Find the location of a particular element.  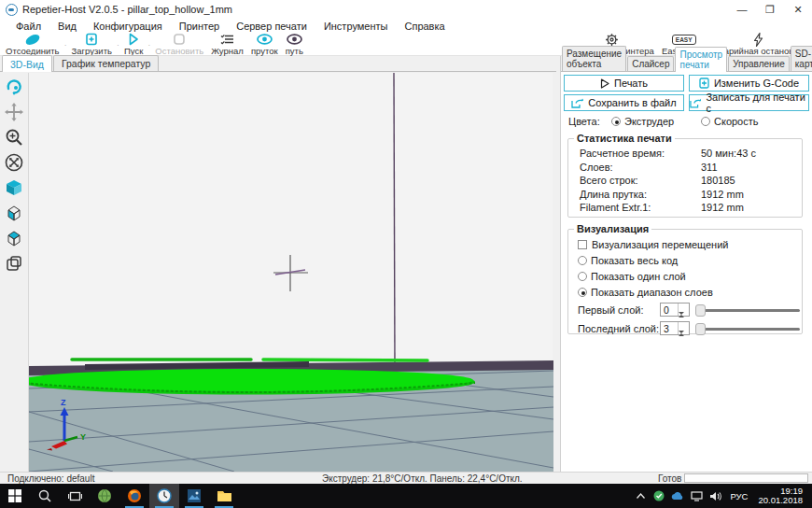

firefox-icon is located at coordinates (134, 496).